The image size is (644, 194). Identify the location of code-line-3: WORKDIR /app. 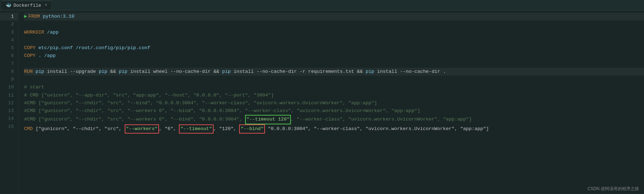
(334, 33).